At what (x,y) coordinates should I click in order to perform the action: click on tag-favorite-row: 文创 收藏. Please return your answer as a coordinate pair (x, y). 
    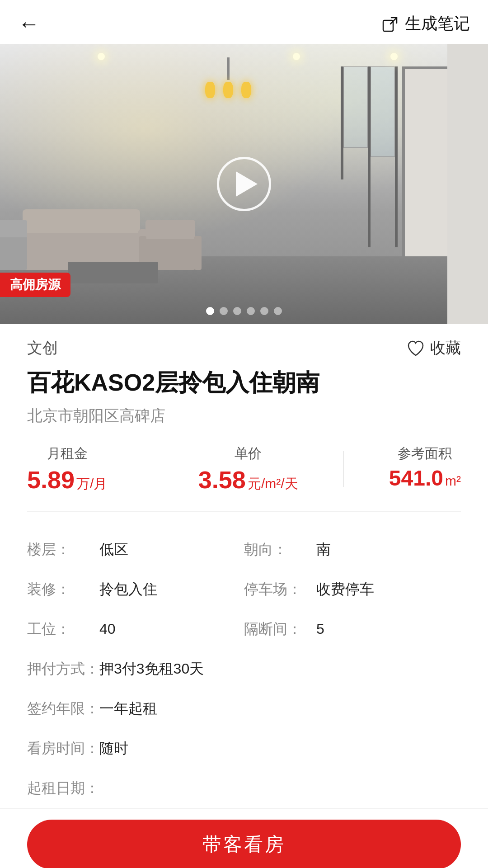
    Looking at the image, I should click on (244, 344).